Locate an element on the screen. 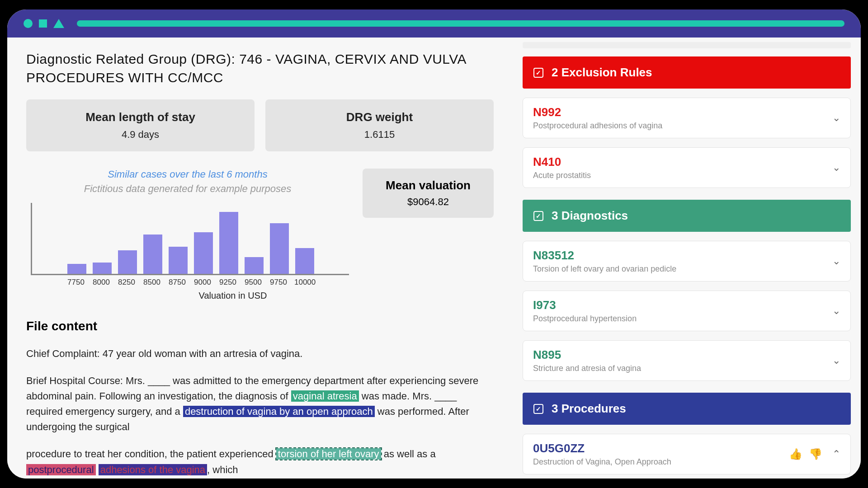  thumbs-up-icon: 👍 is located at coordinates (796, 454).